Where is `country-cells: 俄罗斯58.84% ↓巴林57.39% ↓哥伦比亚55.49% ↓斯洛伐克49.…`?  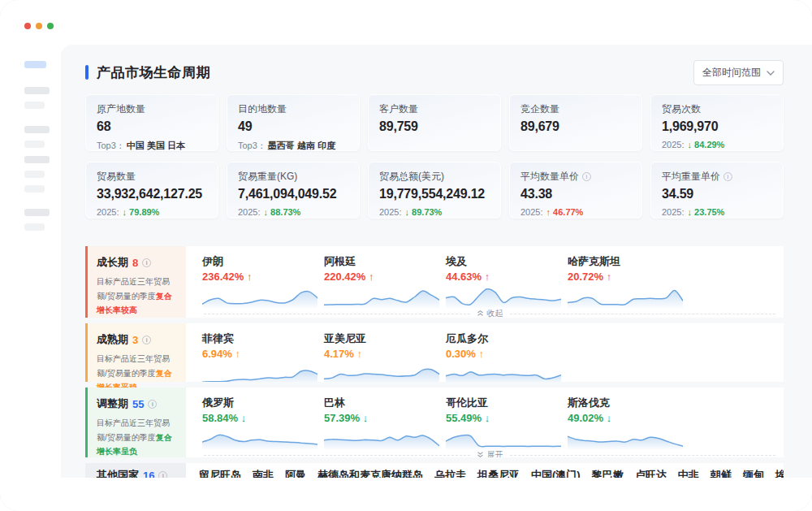 country-cells: 俄罗斯58.84% ↓巴林57.39% ↓哥伦比亚55.49% ↓斯洛伐克49.… is located at coordinates (493, 418).